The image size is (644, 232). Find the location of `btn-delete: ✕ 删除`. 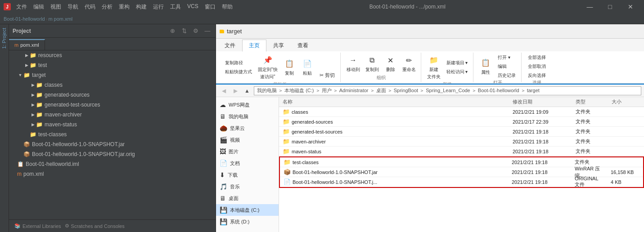

btn-delete: ✕ 删除 is located at coordinates (391, 64).